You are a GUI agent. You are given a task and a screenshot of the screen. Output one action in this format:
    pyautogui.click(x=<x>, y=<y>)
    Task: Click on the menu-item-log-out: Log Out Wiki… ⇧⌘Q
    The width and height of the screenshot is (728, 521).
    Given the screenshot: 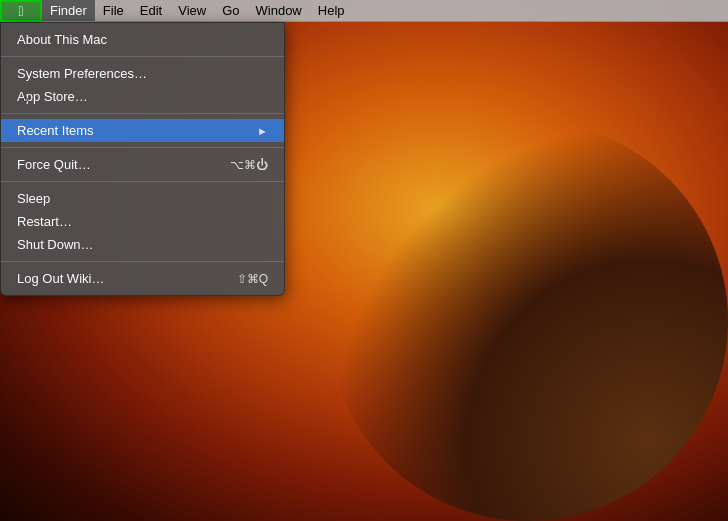 What is the action you would take?
    pyautogui.click(x=142, y=278)
    